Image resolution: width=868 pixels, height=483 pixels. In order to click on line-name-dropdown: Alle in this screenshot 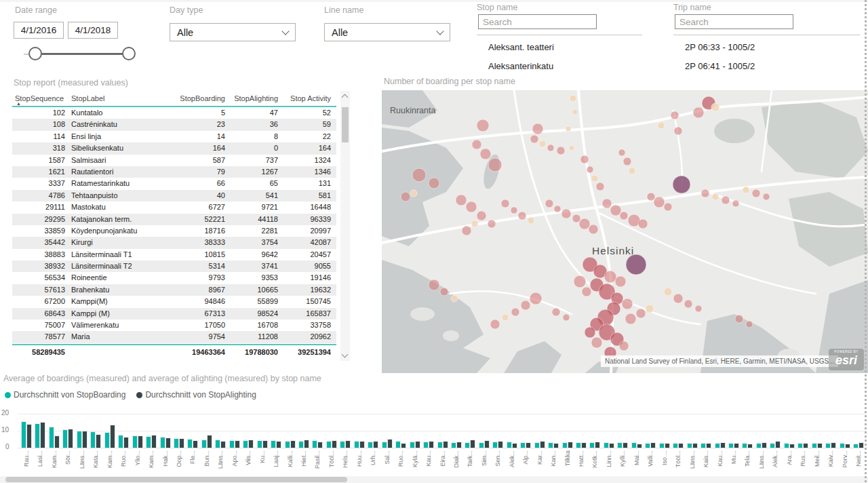, I will do `click(387, 33)`.